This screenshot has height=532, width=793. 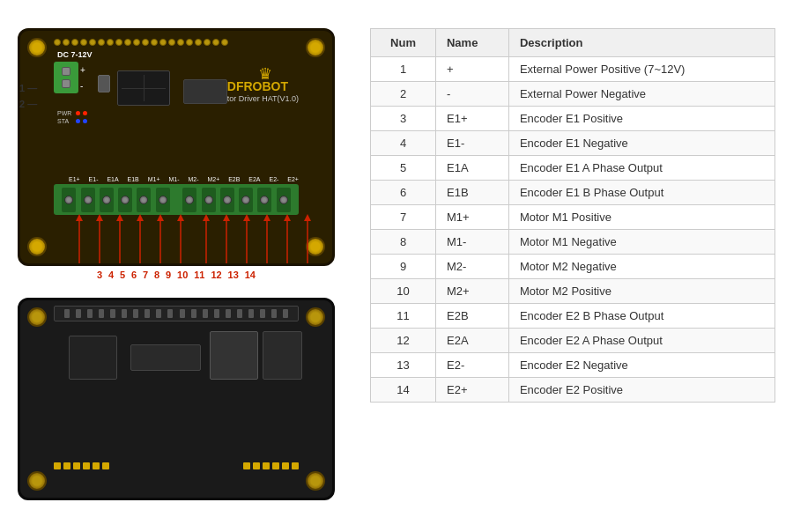 I want to click on pwr-led-red, so click(x=78, y=113).